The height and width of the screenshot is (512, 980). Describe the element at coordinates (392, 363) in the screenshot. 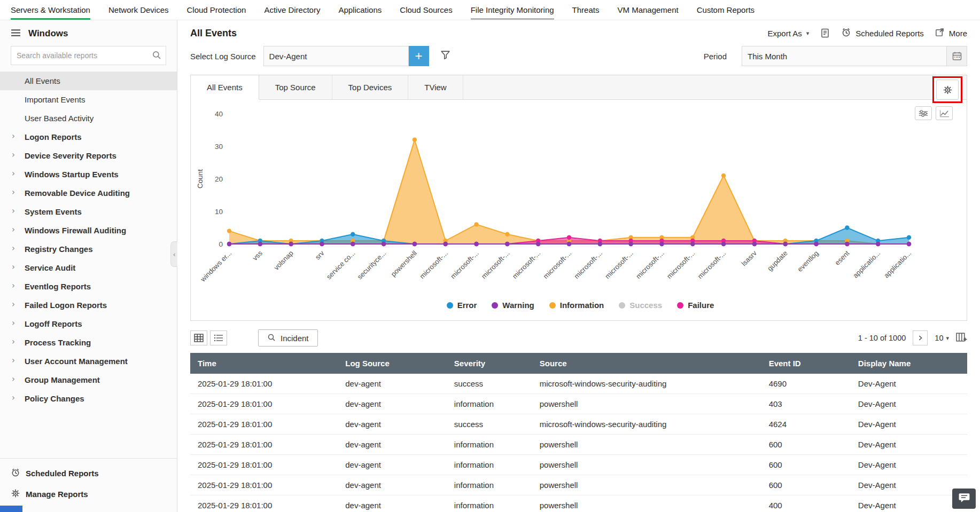

I see `table-column-header: Log Source` at that location.